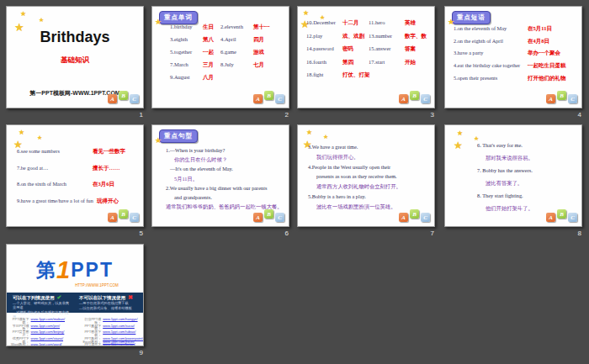 The width and height of the screenshot is (589, 364). I want to click on slide-thumbnail-4: 重点短语 ★ 1.on the eleventh of May在5月11日2.o…, so click(513, 57).